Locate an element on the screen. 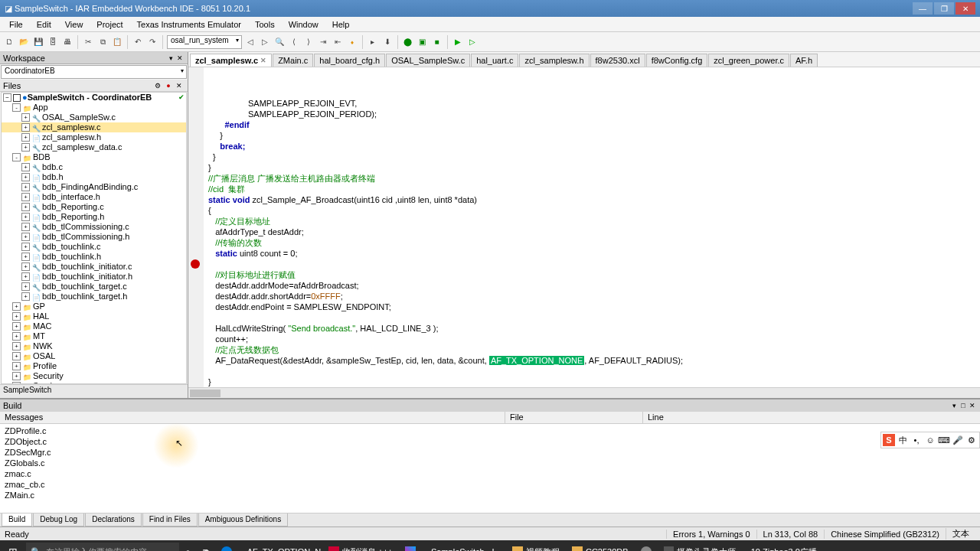 This screenshot has height=551, width=980. task-edge is located at coordinates (227, 546).